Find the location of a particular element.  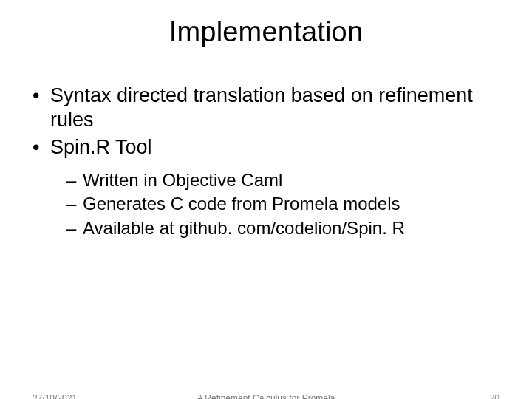

list-item: Available at github. com/codelion/Spin. … is located at coordinates (283, 228).